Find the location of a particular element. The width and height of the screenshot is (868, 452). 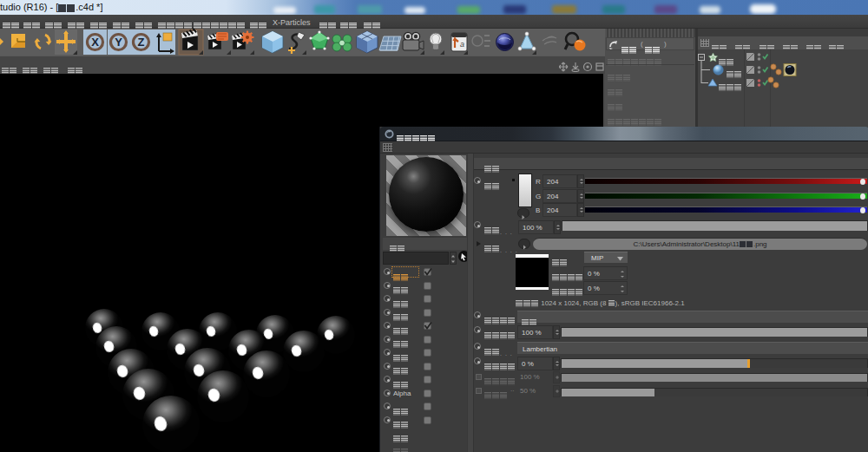

svg-text: Z is located at coordinates (141, 42).